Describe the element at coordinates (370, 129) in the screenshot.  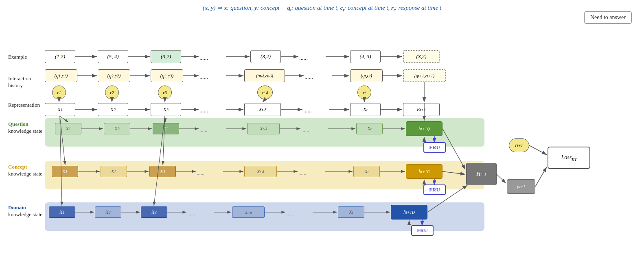
I see `xt-qks: Xt` at that location.